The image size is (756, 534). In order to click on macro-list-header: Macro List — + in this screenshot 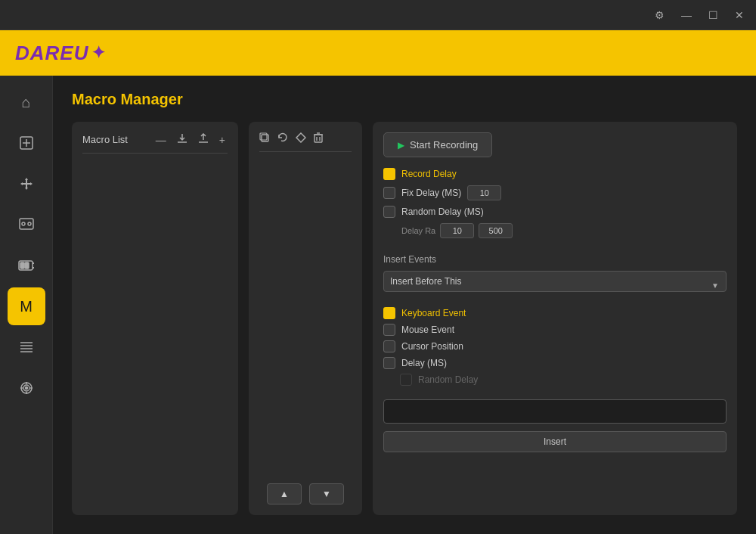, I will do `click(155, 139)`.